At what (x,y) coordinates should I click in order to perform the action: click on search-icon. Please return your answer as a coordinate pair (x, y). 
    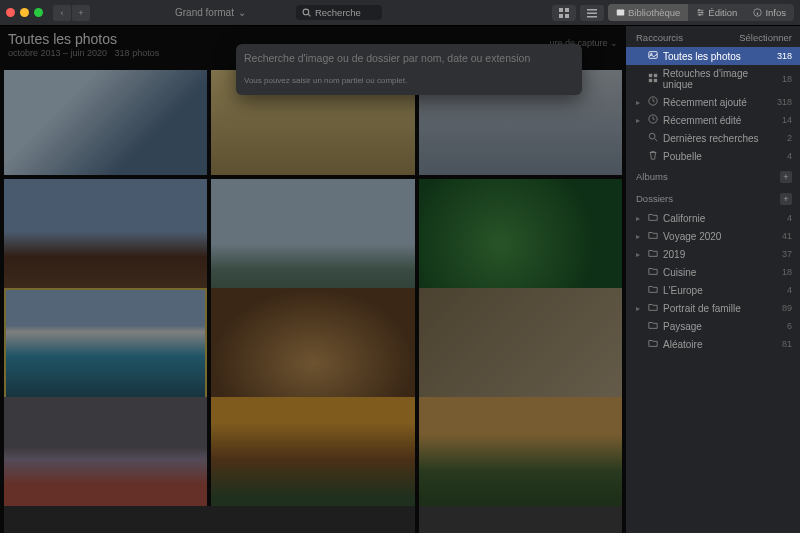
    Looking at the image, I should click on (306, 12).